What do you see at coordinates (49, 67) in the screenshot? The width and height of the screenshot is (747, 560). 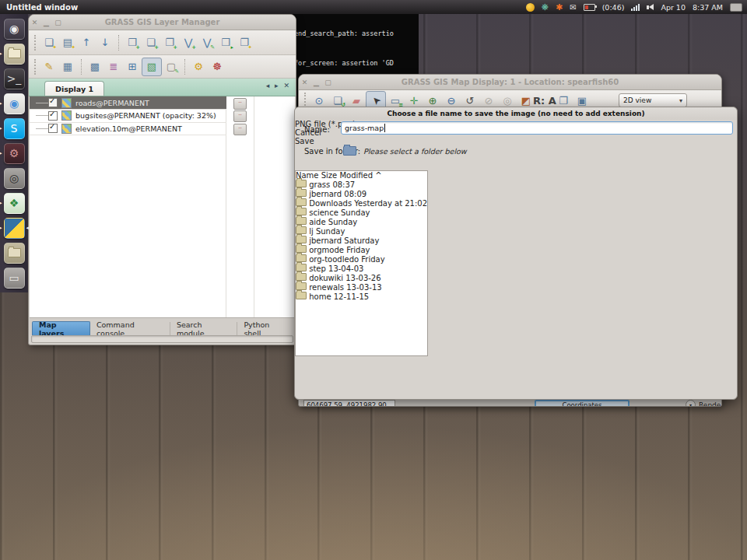 I see `edit-vector-button: ✎` at bounding box center [49, 67].